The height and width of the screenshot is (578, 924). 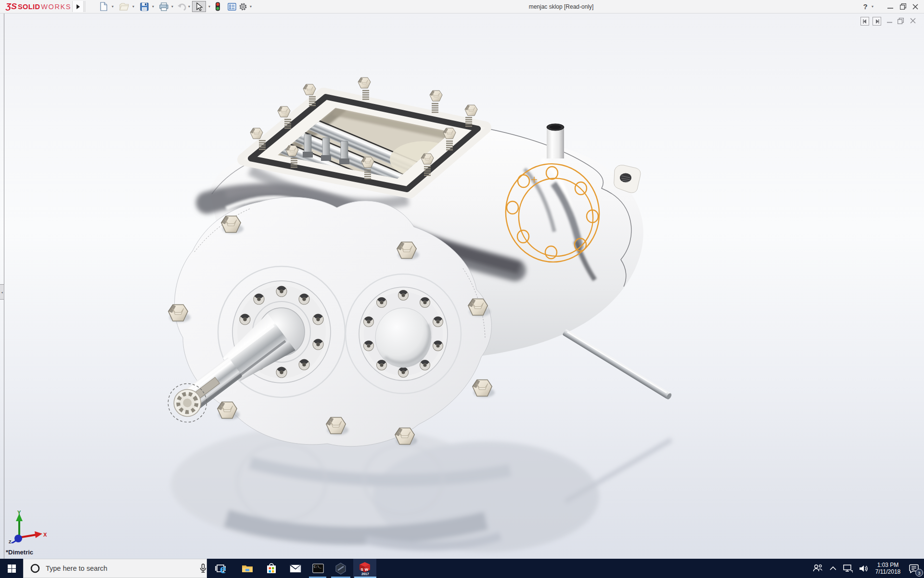 I want to click on model-reflection, so click(x=421, y=488).